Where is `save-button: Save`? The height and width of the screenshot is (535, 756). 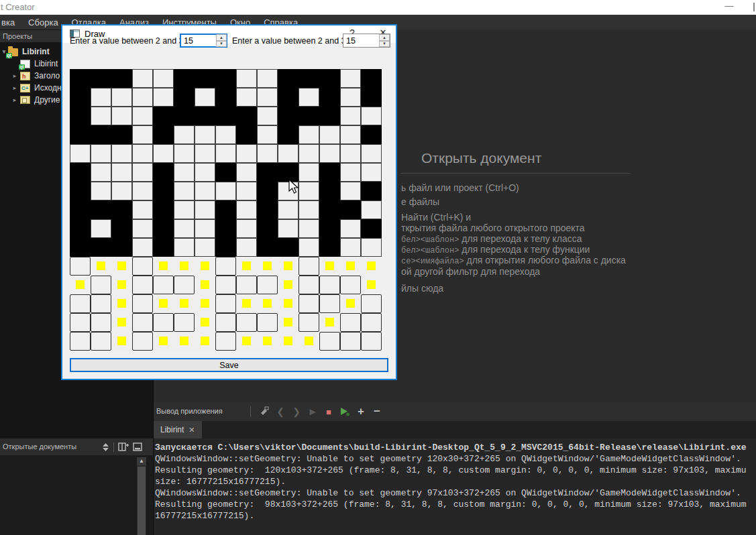 save-button: Save is located at coordinates (229, 365).